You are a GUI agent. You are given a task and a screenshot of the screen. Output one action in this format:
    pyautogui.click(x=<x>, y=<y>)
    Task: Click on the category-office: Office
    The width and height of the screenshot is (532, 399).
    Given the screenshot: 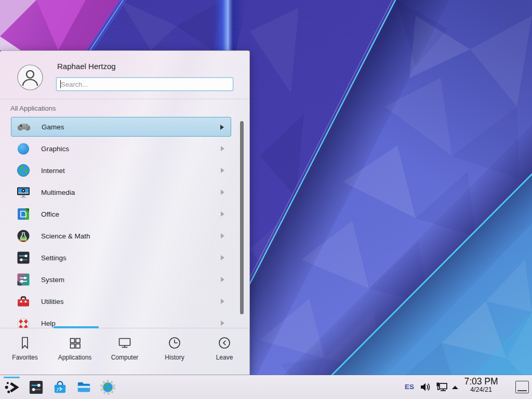 What is the action you would take?
    pyautogui.click(x=121, y=214)
    